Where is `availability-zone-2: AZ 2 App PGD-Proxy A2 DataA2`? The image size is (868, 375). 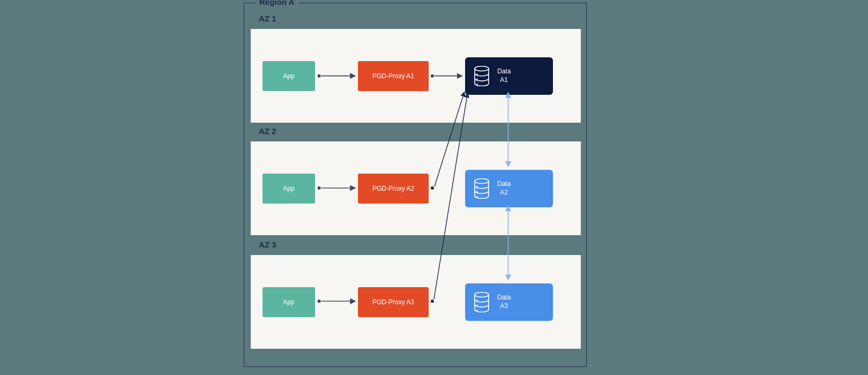 availability-zone-2: AZ 2 App PGD-Proxy A2 DataA2 is located at coordinates (416, 189).